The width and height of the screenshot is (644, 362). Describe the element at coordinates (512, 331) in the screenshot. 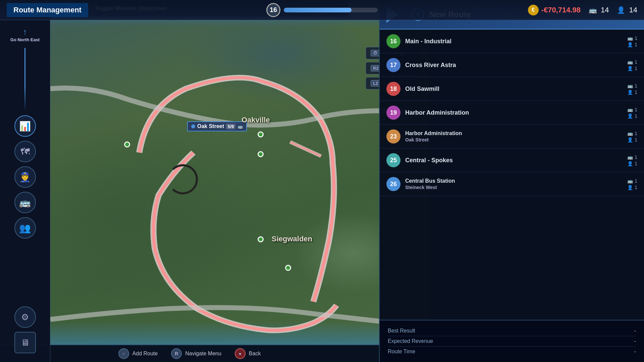

I see `stat-best-result: Best Result -` at that location.